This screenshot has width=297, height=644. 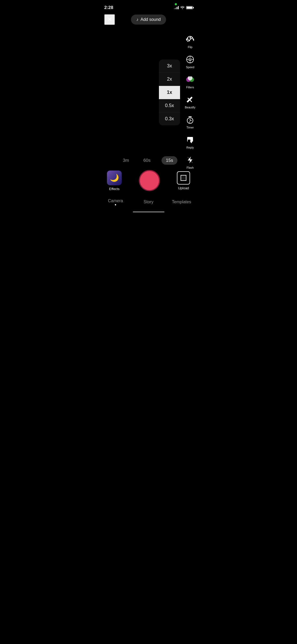 What do you see at coordinates (190, 120) in the screenshot?
I see `timer-icon: 3` at bounding box center [190, 120].